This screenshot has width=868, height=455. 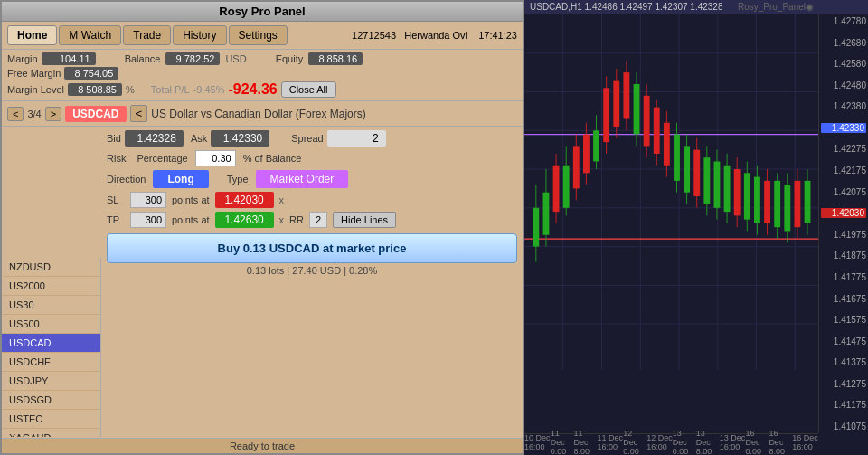 What do you see at coordinates (318, 220) in the screenshot?
I see `rr-value: 2` at bounding box center [318, 220].